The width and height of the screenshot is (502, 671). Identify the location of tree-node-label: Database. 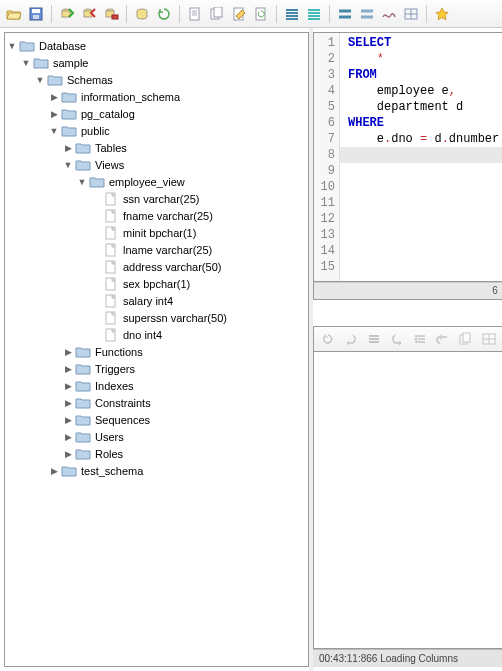
(62, 46).